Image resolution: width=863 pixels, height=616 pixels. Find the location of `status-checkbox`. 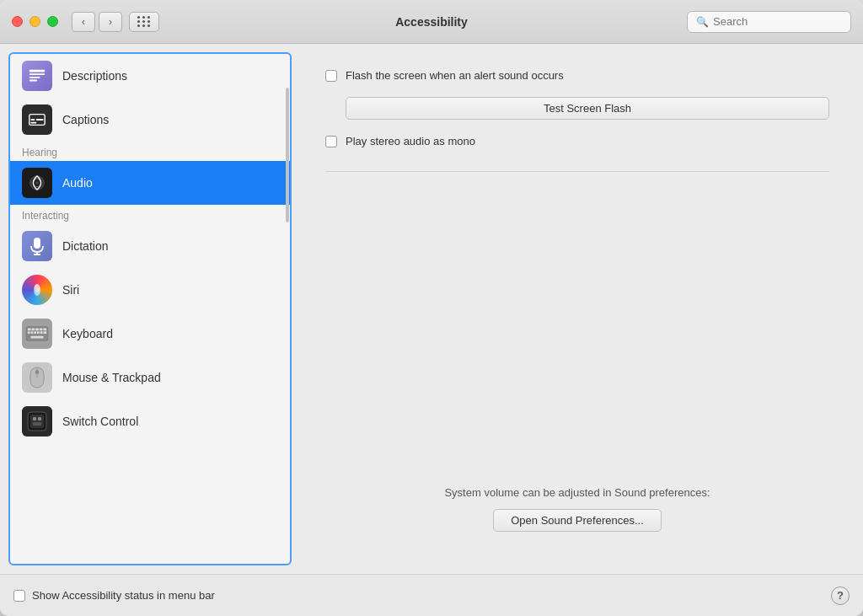

status-checkbox is located at coordinates (19, 596).